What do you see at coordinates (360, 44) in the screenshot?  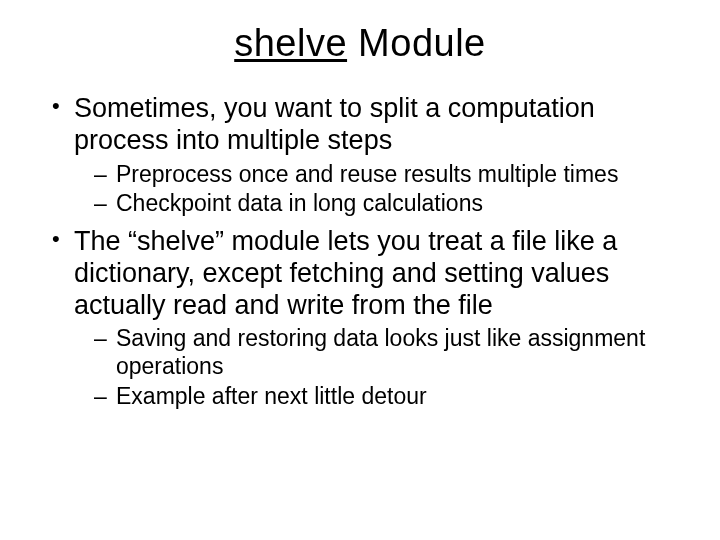 I see `slide-title: shelve Module` at bounding box center [360, 44].